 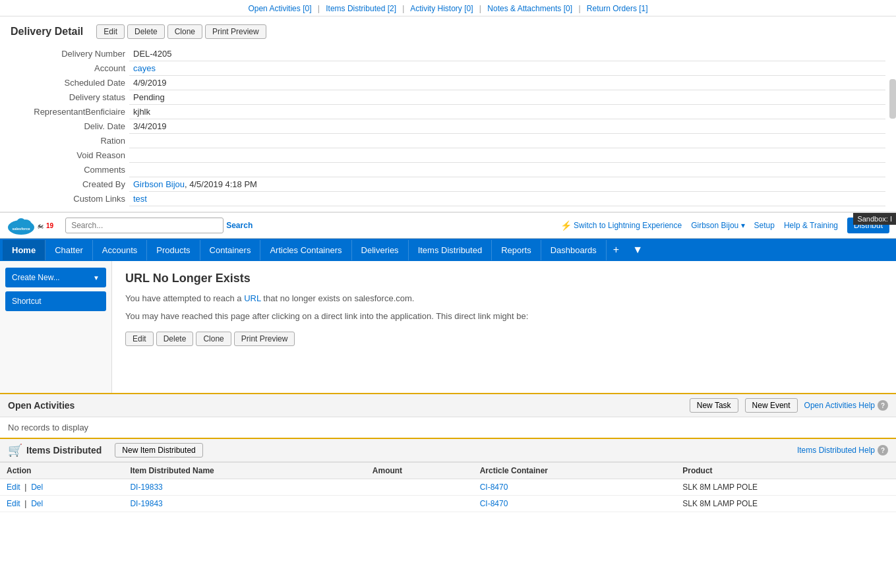 I want to click on field-value-delivery-status: Pending, so click(x=508, y=98).